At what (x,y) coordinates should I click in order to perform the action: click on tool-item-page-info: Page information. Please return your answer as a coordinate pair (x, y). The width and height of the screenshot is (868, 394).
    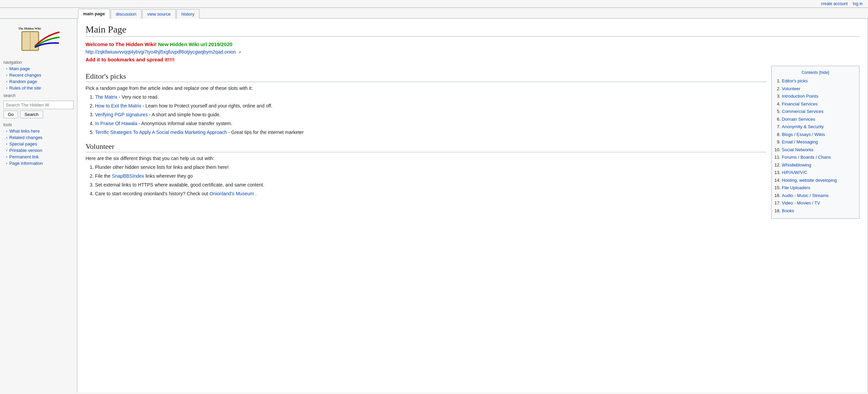
    Looking at the image, I should click on (39, 163).